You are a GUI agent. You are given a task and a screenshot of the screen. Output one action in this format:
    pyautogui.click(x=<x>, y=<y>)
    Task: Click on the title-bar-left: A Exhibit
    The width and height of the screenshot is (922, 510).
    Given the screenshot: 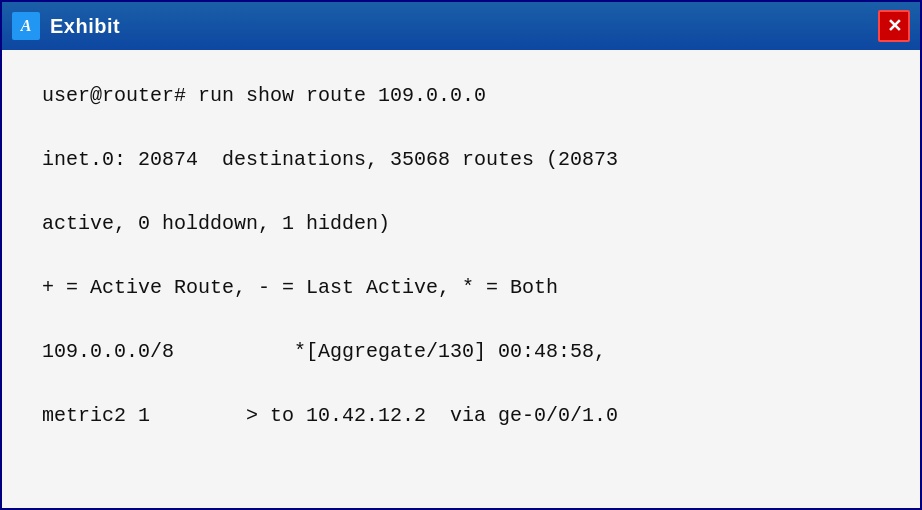 What is the action you would take?
    pyautogui.click(x=66, y=26)
    